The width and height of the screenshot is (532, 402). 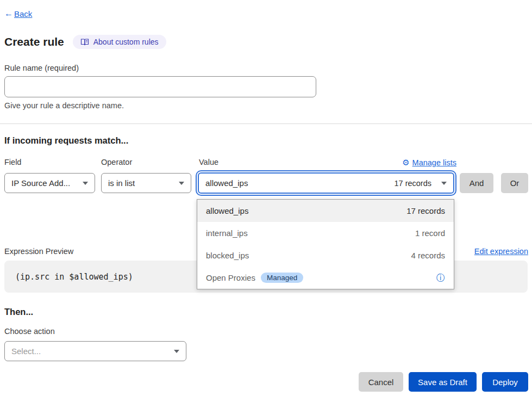 What do you see at coordinates (85, 42) in the screenshot?
I see `book-icon` at bounding box center [85, 42].